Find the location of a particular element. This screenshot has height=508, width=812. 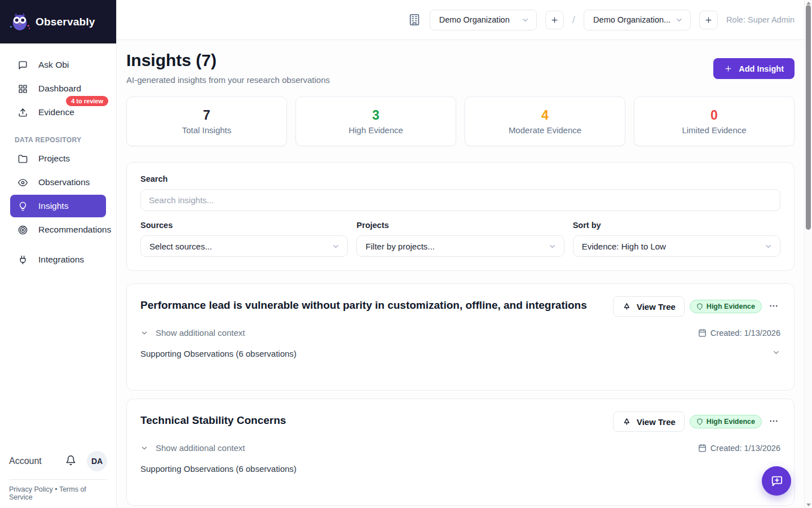

role-label: Role: Super Admin is located at coordinates (760, 20).